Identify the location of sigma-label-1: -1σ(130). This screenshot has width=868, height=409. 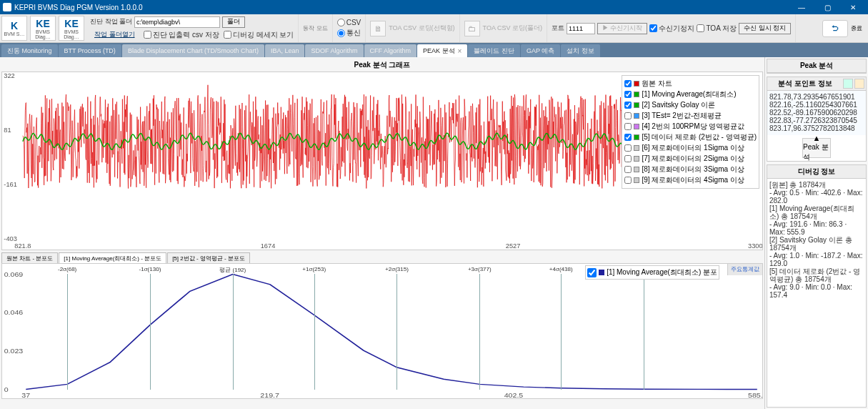
(150, 269).